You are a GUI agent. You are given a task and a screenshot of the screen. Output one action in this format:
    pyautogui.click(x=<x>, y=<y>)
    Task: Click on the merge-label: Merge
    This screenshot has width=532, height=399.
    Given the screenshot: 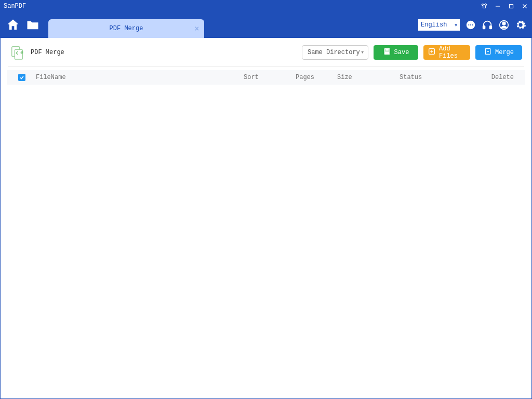 What is the action you would take?
    pyautogui.click(x=504, y=52)
    